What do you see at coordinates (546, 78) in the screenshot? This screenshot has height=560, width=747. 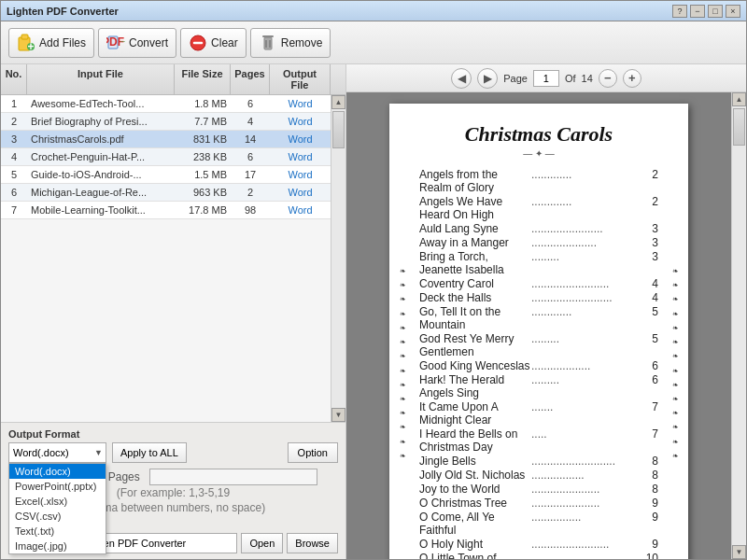 I see `page-number-input` at bounding box center [546, 78].